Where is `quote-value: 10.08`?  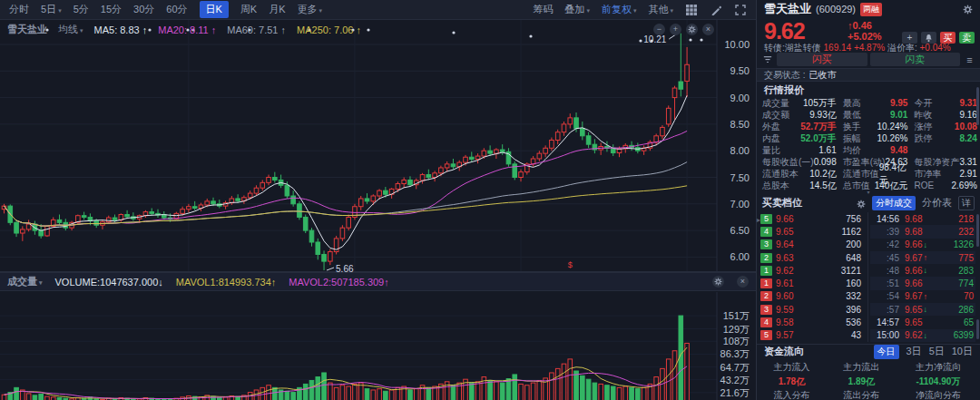 quote-value: 10.08 is located at coordinates (965, 127).